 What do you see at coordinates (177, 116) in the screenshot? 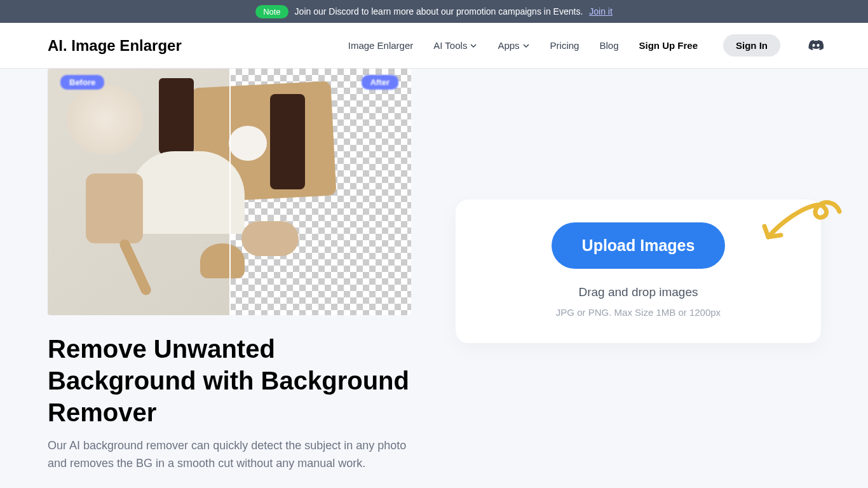
I see `product-bottle` at bounding box center [177, 116].